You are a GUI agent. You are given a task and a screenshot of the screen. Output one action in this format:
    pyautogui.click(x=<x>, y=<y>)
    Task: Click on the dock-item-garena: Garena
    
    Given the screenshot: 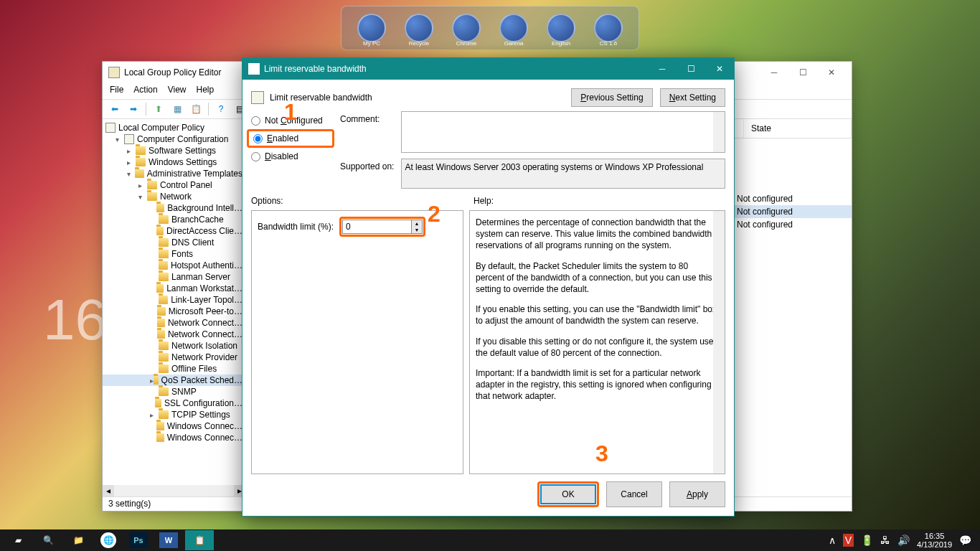 What is the action you would take?
    pyautogui.click(x=514, y=28)
    